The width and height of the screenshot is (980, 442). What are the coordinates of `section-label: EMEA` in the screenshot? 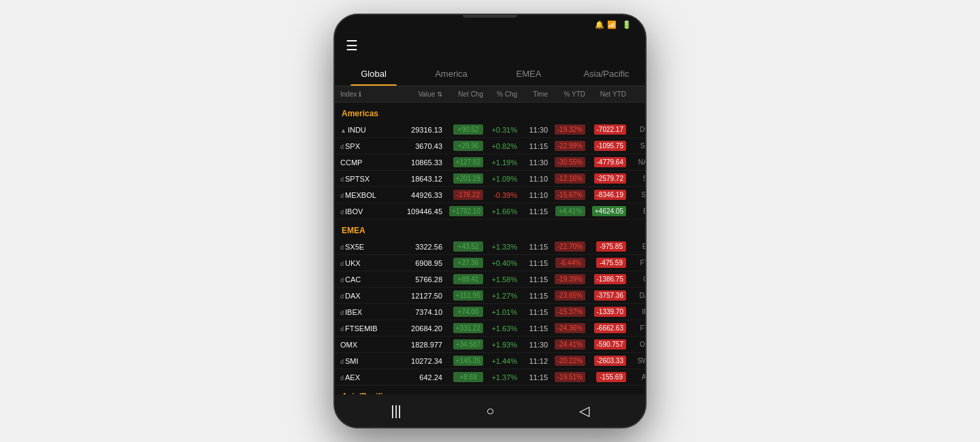 It's located at (354, 231).